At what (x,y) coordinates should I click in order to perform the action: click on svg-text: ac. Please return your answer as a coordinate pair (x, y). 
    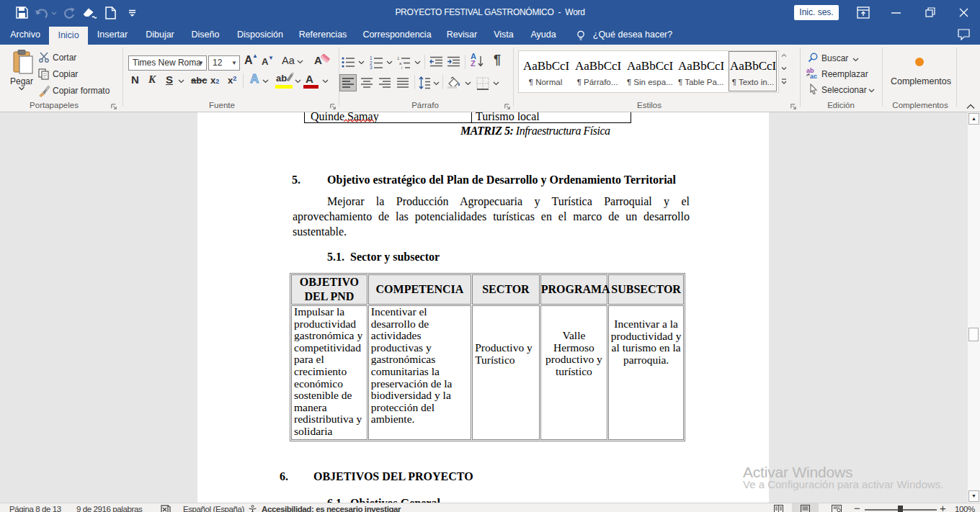
    Looking at the image, I should click on (814, 76).